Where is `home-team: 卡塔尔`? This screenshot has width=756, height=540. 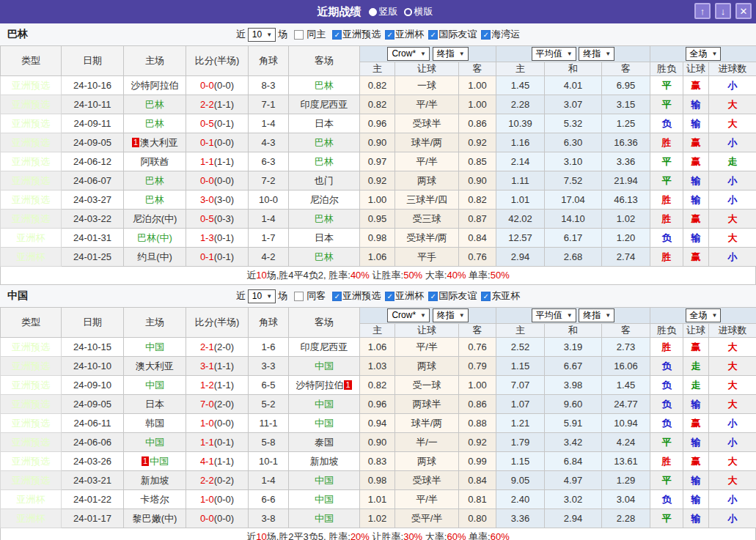 home-team: 卡塔尔 is located at coordinates (155, 500).